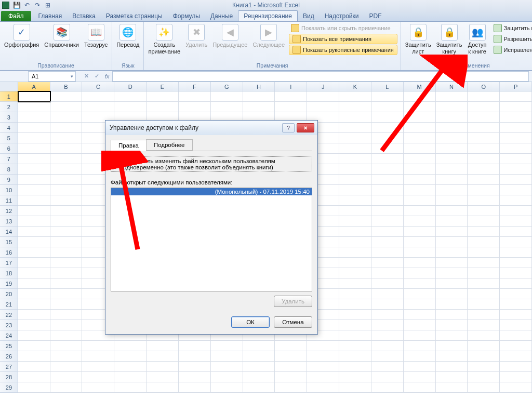  Describe the element at coordinates (9, 117) in the screenshot. I see `row-header: 3` at that location.